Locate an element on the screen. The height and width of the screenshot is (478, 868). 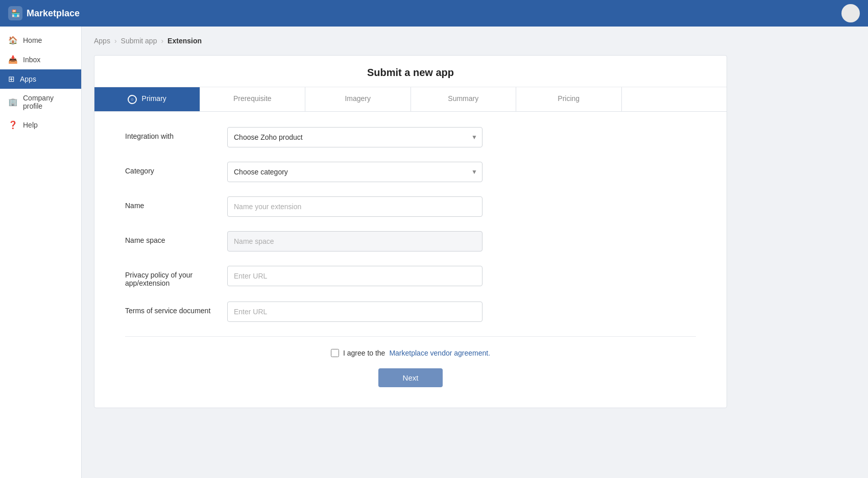
breadcrumb-submit-app: Submit app is located at coordinates (139, 41).